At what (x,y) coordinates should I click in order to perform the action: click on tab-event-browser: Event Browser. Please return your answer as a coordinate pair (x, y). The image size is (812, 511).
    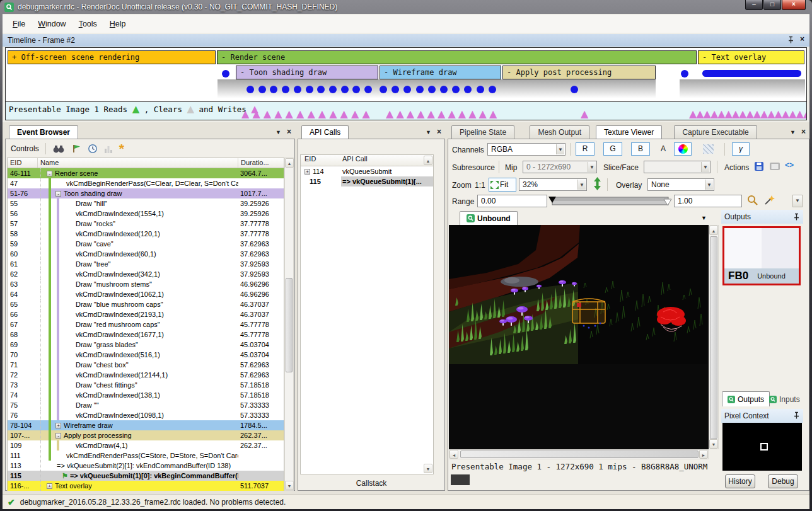
    Looking at the image, I should click on (44, 132).